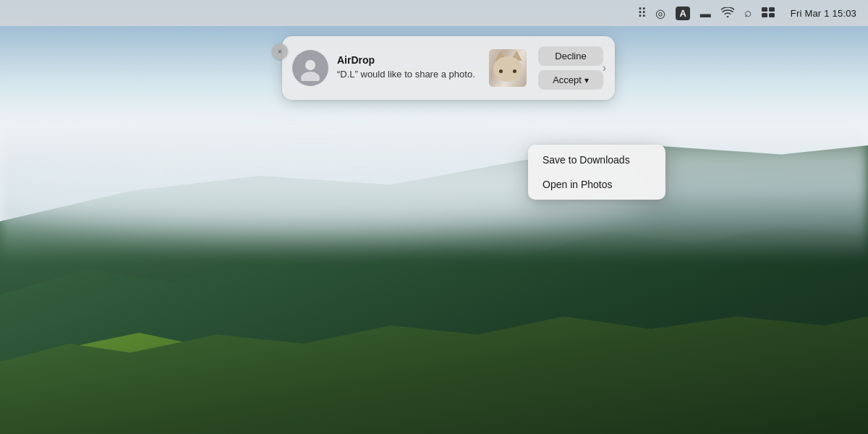 This screenshot has width=868, height=434. Describe the element at coordinates (409, 75) in the screenshot. I see `notification-message: “D.L” would like to share a photo.` at that location.